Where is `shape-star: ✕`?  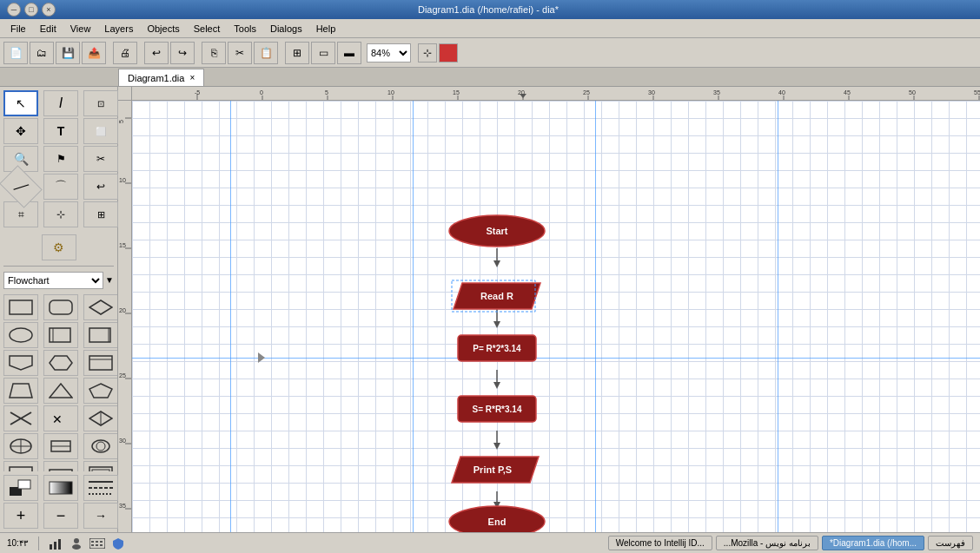 shape-star: ✕ is located at coordinates (61, 418).